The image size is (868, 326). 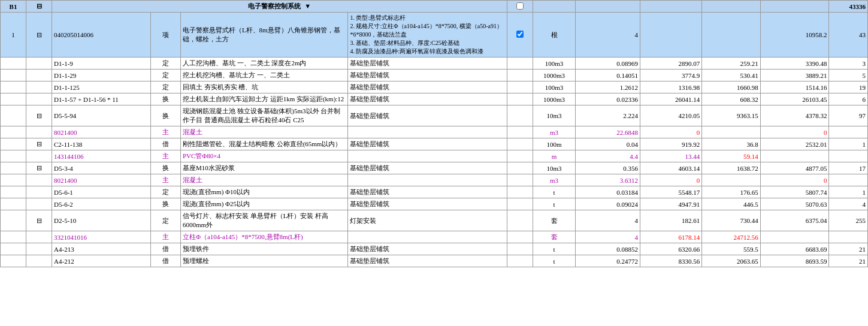 I want to click on row-last: 6, so click(x=848, y=99).